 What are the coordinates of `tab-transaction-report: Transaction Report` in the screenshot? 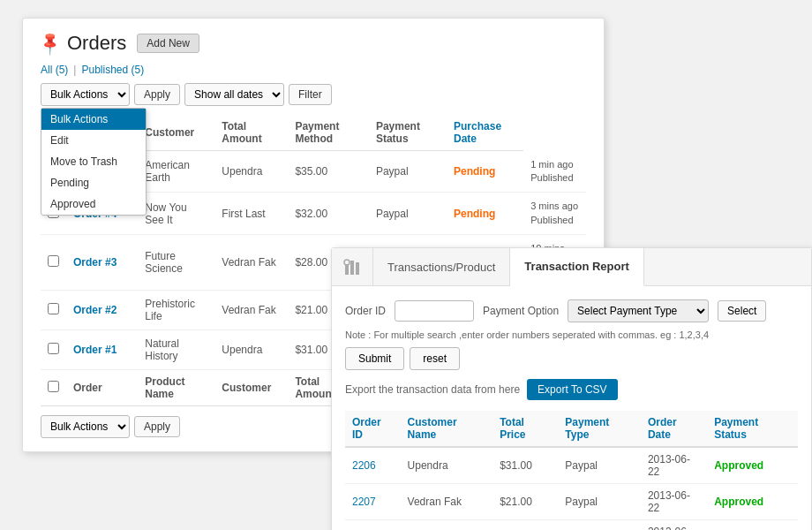 It's located at (577, 267).